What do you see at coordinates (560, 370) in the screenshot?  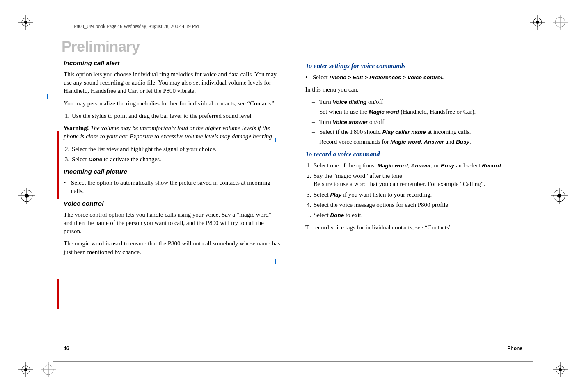 I see `crop-mark-br` at bounding box center [560, 370].